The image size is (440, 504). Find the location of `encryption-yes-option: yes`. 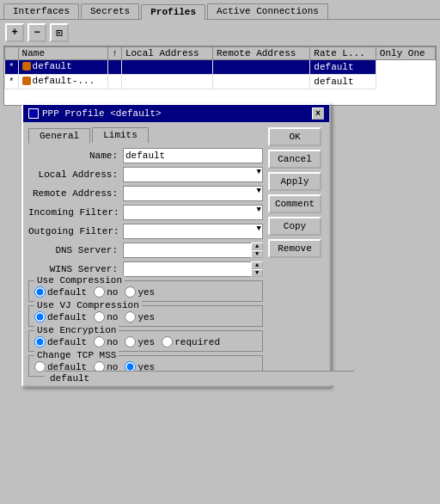

encryption-yes-option: yes is located at coordinates (139, 342).